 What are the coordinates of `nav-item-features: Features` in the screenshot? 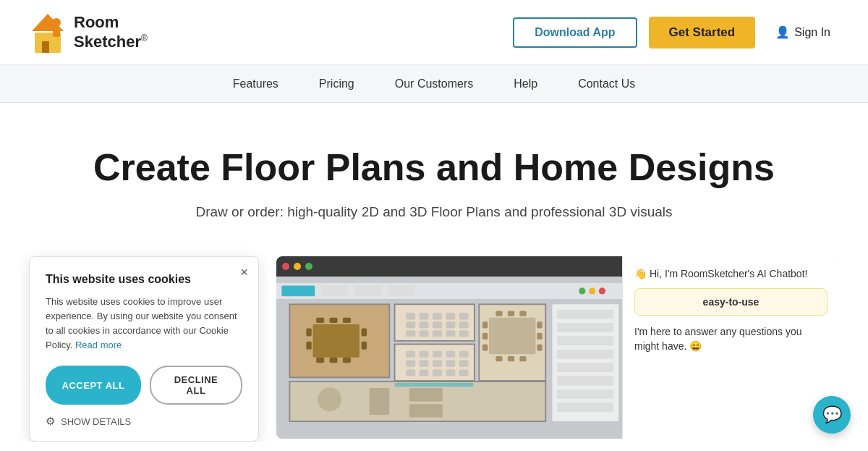 It's located at (256, 84).